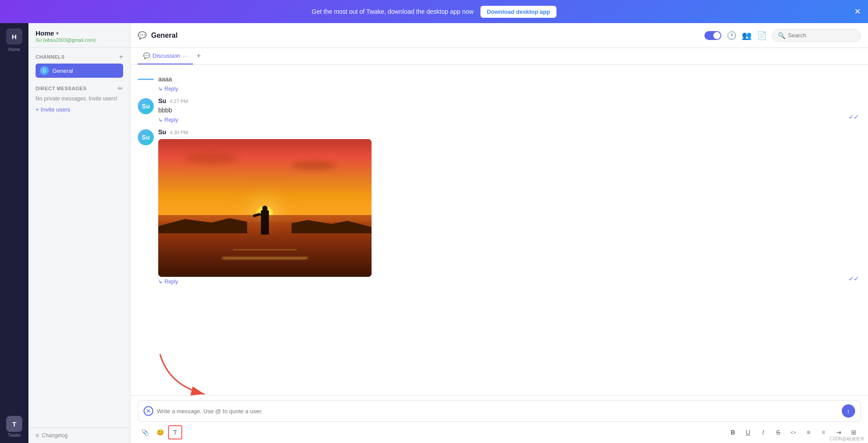  What do you see at coordinates (45, 33) in the screenshot?
I see `workspace-name: Home` at bounding box center [45, 33].